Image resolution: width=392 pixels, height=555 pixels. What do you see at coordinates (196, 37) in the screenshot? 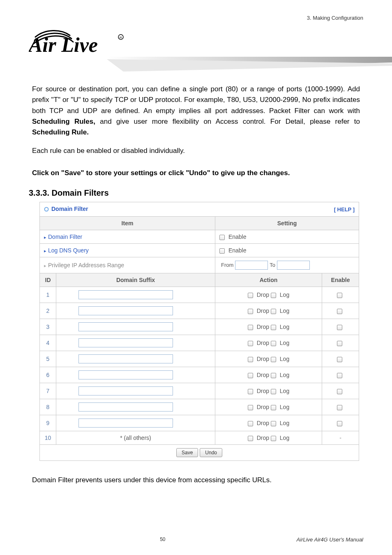
I see `brand-logo: Air Live R` at bounding box center [196, 37].